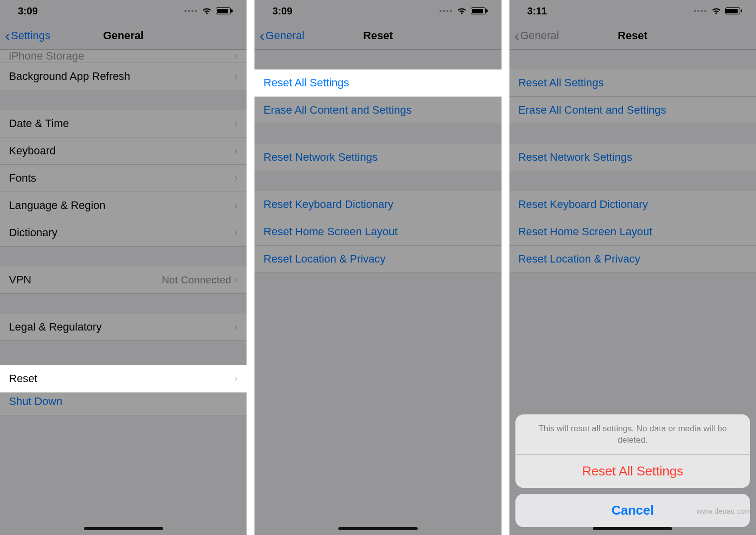 The height and width of the screenshot is (535, 756). I want to click on row-vpn: VPN Not Connected ›, so click(123, 280).